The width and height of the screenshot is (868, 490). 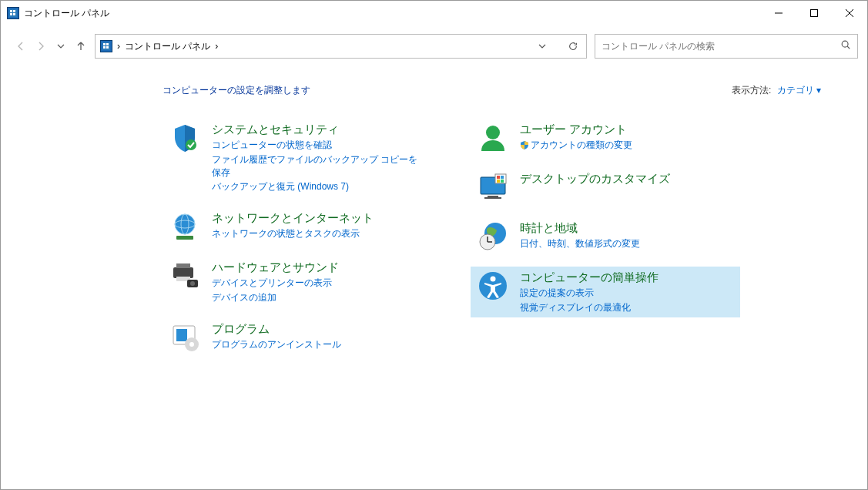 I want to click on category-hardware: ハードウェアとサウンド デバイスとプリンターの表示 デバイスの追加, so click(x=297, y=282).